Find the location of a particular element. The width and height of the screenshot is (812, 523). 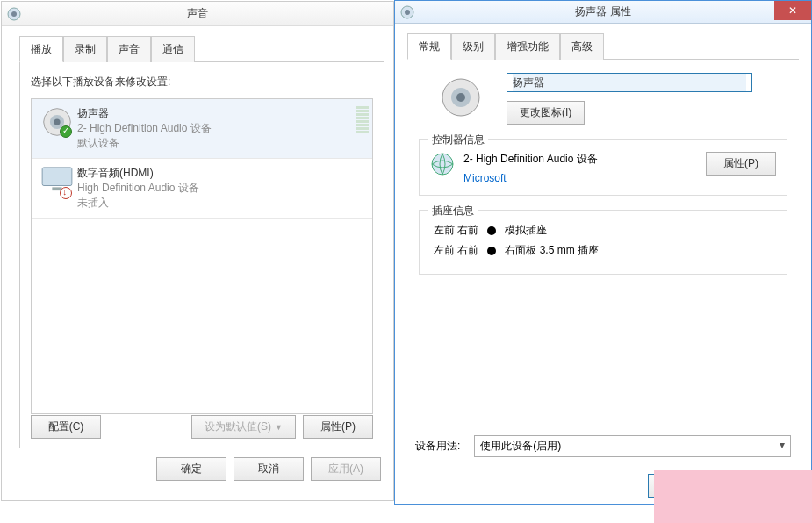

tab-enhancements: 增强功能 is located at coordinates (528, 47).